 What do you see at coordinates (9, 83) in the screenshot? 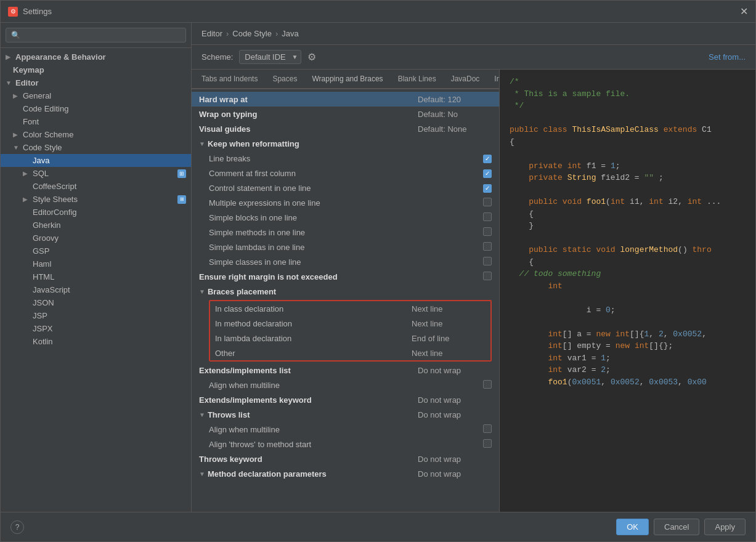
I see `expand-arrow-editor: ▼` at bounding box center [9, 83].